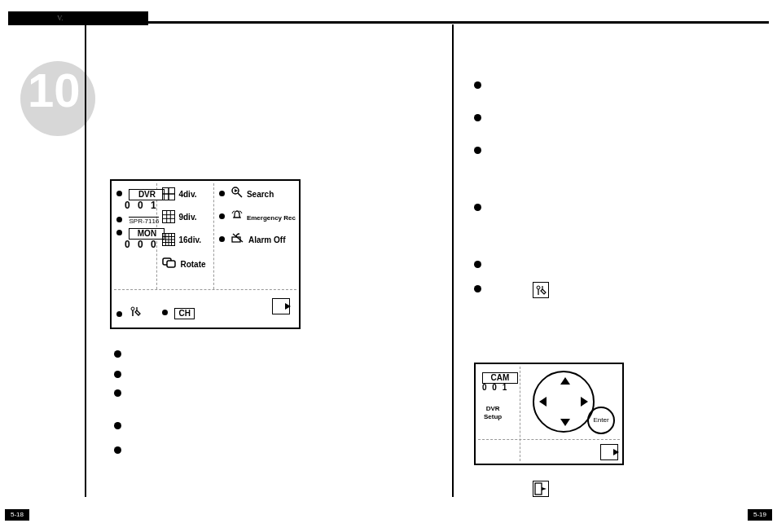 Image resolution: width=777 pixels, height=532 pixels. I want to click on rotate-icon, so click(169, 264).